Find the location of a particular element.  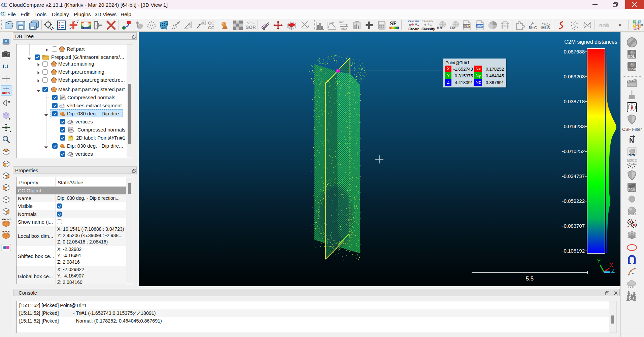

svg-text: CSV is located at coordinates (480, 26).